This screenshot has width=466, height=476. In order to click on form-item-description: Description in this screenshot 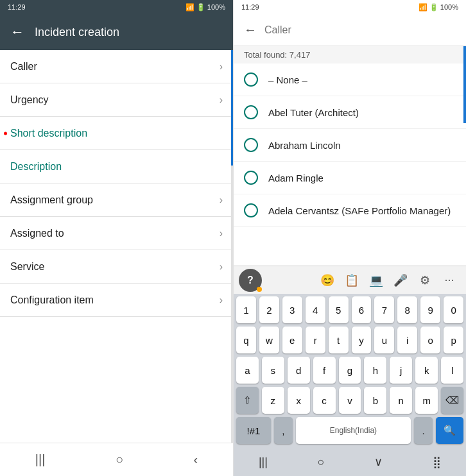, I will do `click(117, 167)`.